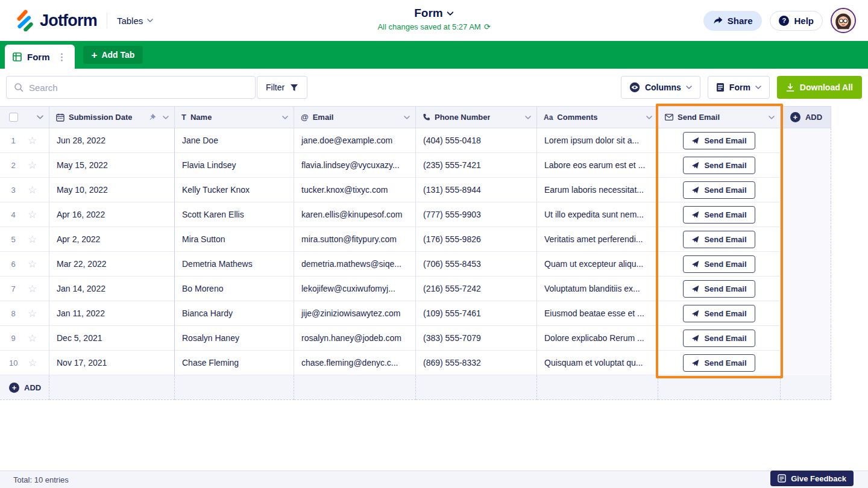 The image size is (868, 488). What do you see at coordinates (234, 313) in the screenshot?
I see `cell-name: Bianca Hardy` at bounding box center [234, 313].